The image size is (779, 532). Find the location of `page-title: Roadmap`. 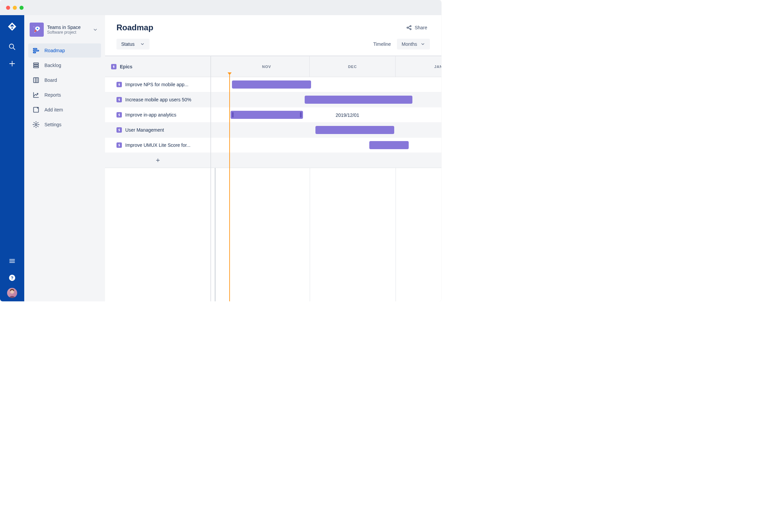

page-title: Roadmap is located at coordinates (135, 28).